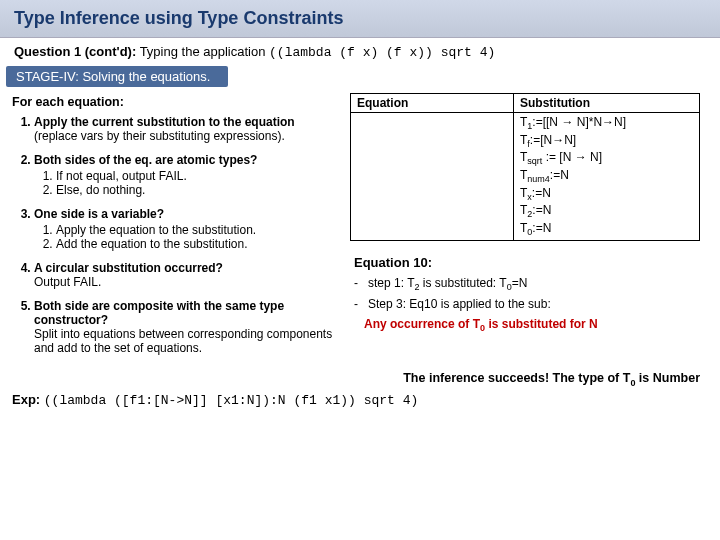 The height and width of the screenshot is (540, 720). I want to click on equation-table: Equation Substitution T1:=[[N N]*NN] Tf:…, so click(525, 167).